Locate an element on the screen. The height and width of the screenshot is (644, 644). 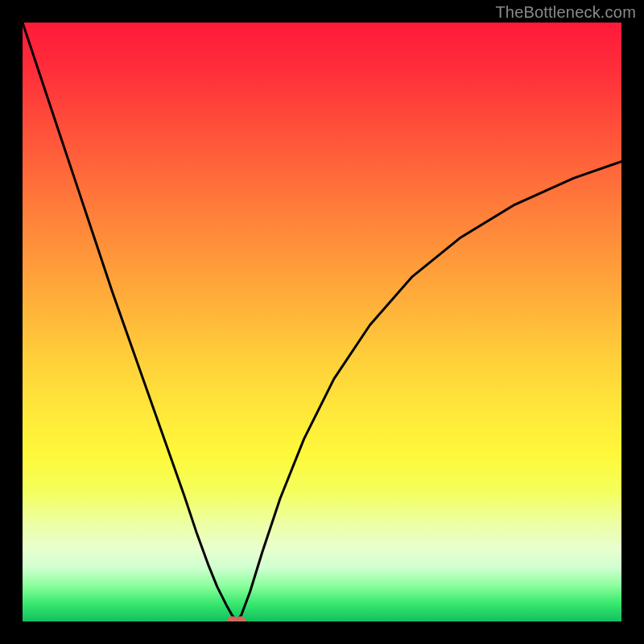
watermark-text: TheBottleneck.com is located at coordinates (565, 13).